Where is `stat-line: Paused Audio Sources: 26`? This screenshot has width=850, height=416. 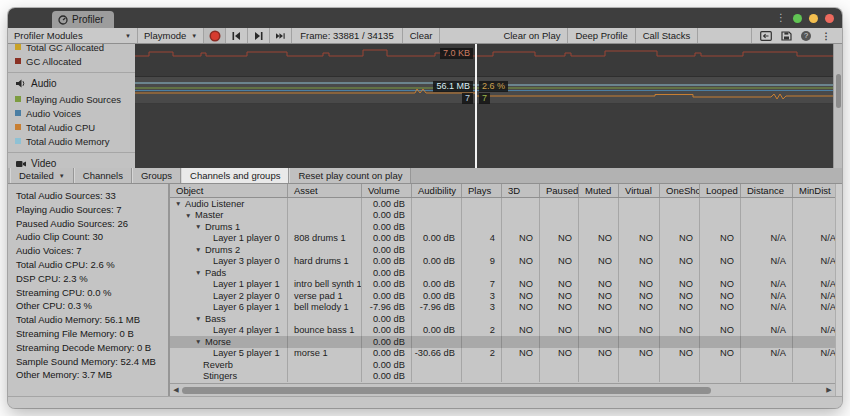 stat-line: Paused Audio Sources: 26 is located at coordinates (92, 224).